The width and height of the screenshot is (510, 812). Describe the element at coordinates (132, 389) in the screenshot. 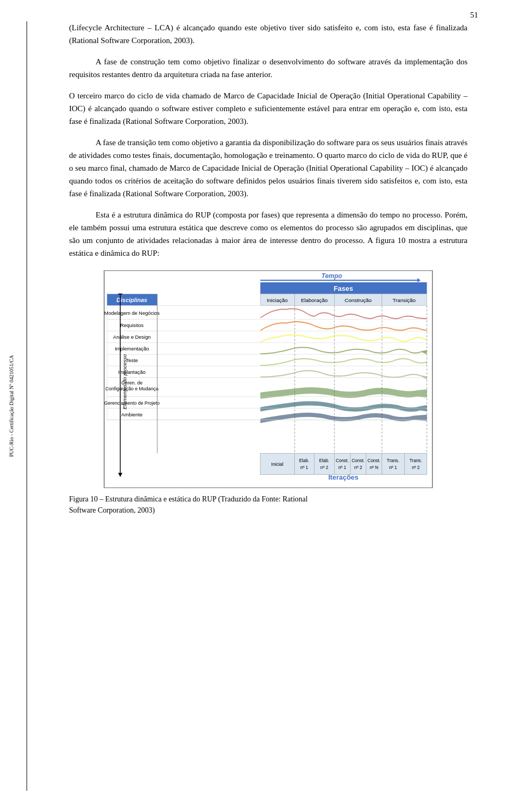

I see `svg-text: Configuração e Mudança` at that location.